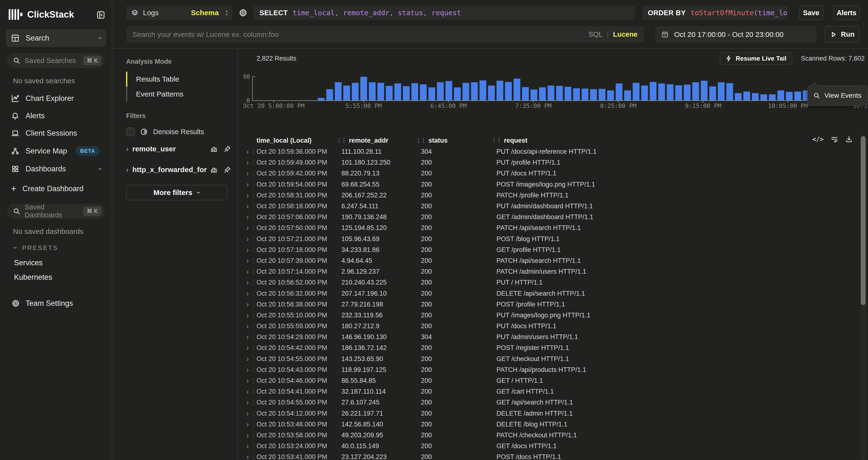 The height and width of the screenshot is (460, 868). What do you see at coordinates (834, 139) in the screenshot?
I see `wrap-text-icon` at bounding box center [834, 139].